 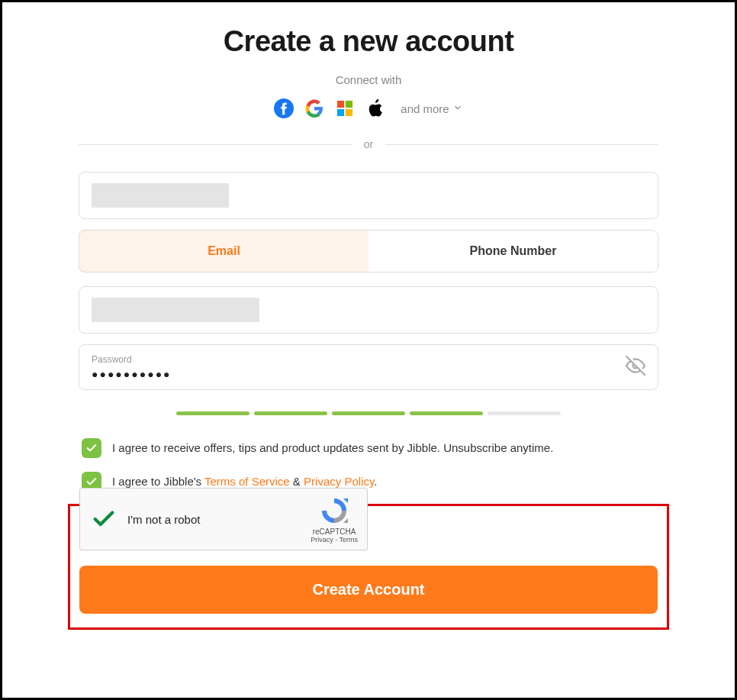 What do you see at coordinates (368, 144) in the screenshot?
I see `divider: or` at bounding box center [368, 144].